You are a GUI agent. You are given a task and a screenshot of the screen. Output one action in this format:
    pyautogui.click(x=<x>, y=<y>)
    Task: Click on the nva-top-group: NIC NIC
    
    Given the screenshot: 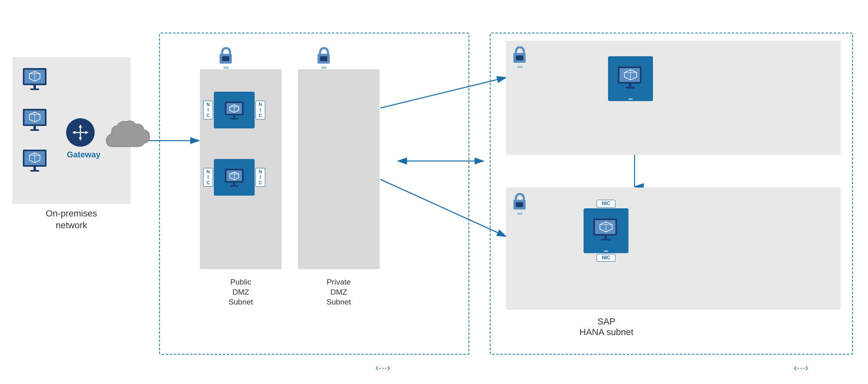 What is the action you would take?
    pyautogui.click(x=234, y=110)
    